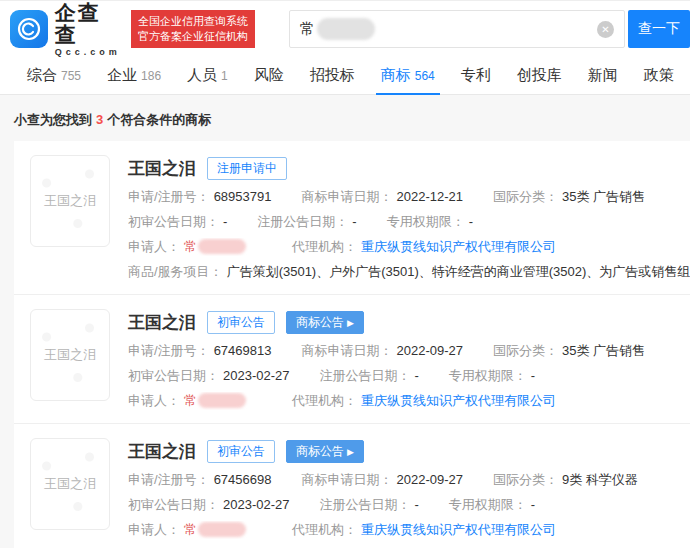  What do you see at coordinates (224, 76) in the screenshot?
I see `tab-count: 1` at bounding box center [224, 76].